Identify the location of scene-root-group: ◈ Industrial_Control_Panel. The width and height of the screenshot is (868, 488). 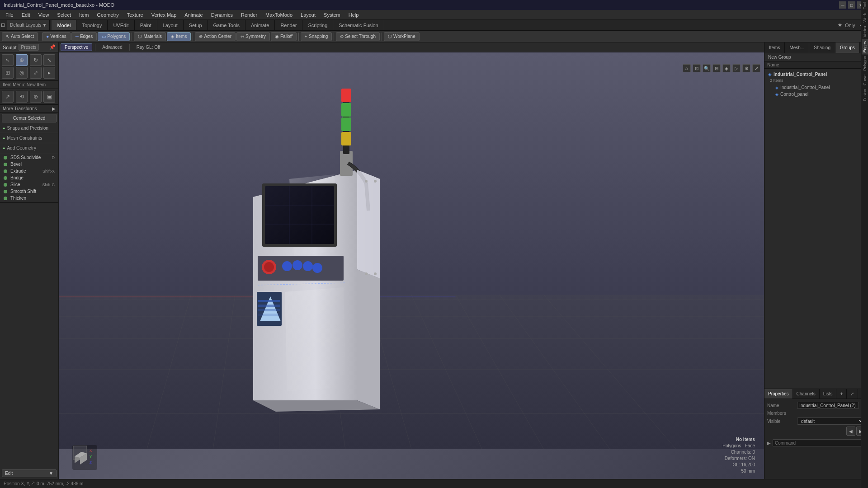
(816, 74).